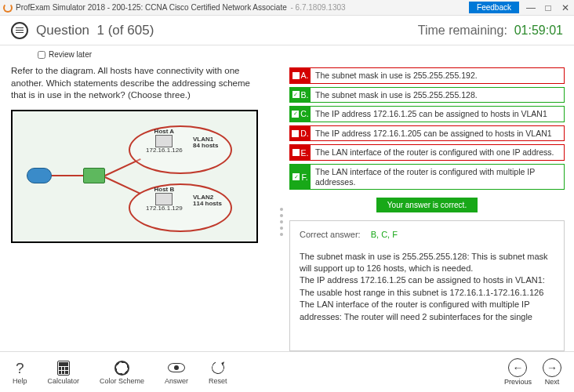 This screenshot has height=392, width=574. What do you see at coordinates (60, 8) in the screenshot?
I see `app-name: ProfExam Simulator 2018` at bounding box center [60, 8].